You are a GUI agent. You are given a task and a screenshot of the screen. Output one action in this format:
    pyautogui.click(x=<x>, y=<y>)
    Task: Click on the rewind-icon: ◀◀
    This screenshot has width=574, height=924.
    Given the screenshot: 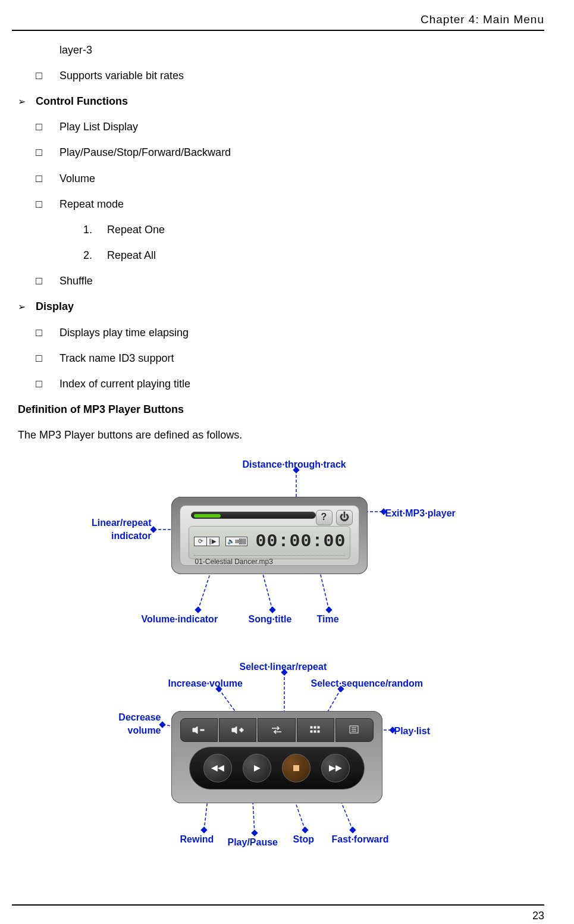 What is the action you would take?
    pyautogui.click(x=218, y=768)
    